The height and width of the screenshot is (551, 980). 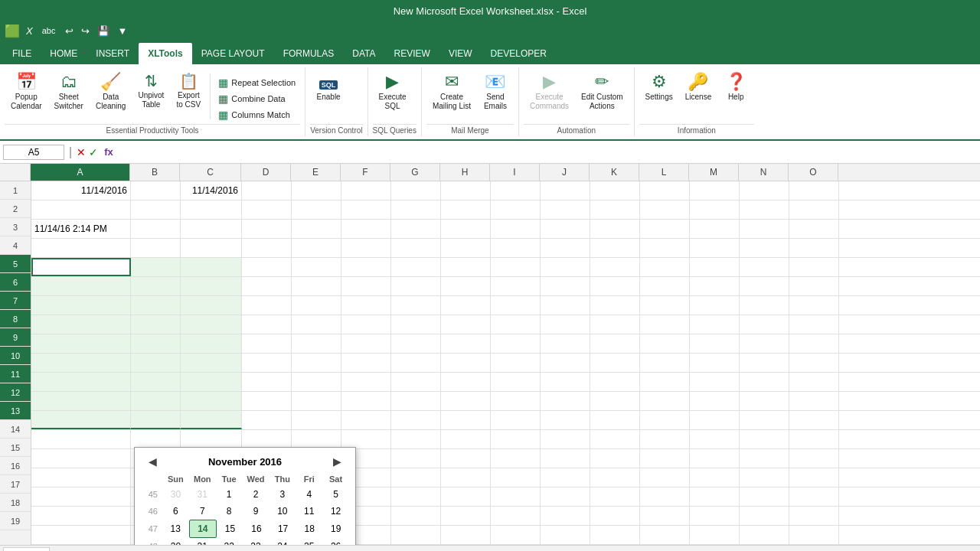 What do you see at coordinates (516, 420) in the screenshot?
I see `cell-I13` at bounding box center [516, 420].